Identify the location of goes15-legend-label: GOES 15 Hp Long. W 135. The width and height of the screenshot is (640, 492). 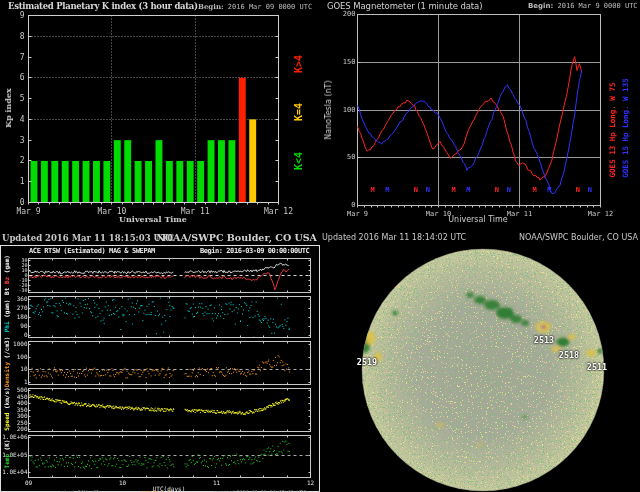
(626, 128).